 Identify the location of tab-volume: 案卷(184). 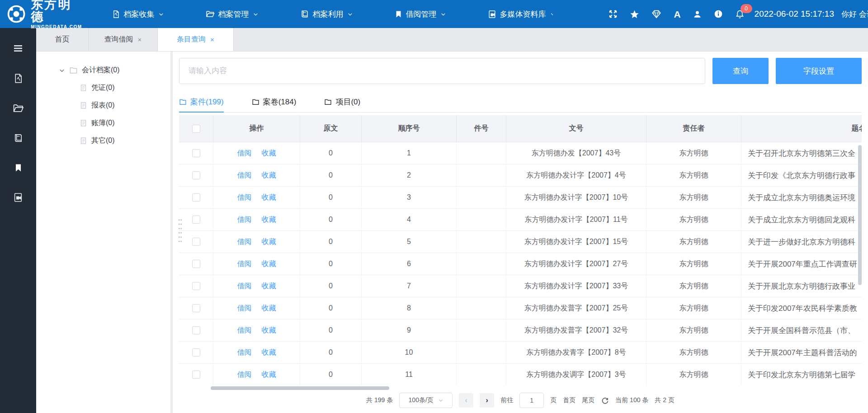
(274, 102).